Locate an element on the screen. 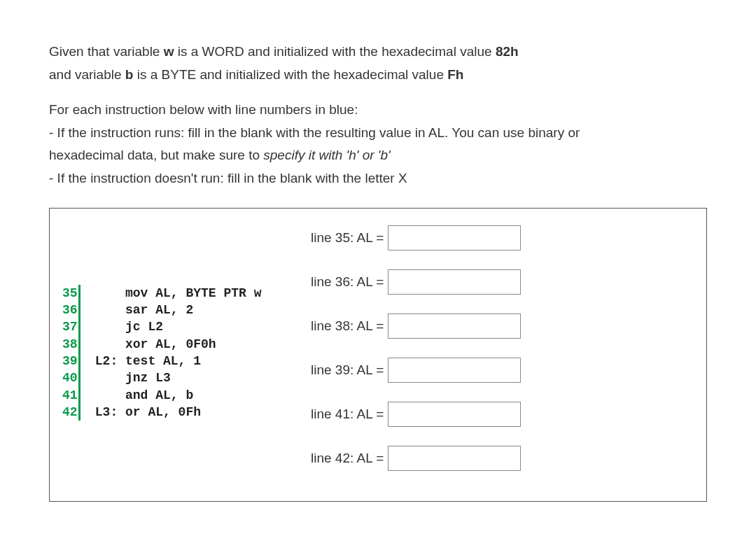 This screenshot has height=543, width=756. answer-label: line 36: AL = is located at coordinates (347, 283).